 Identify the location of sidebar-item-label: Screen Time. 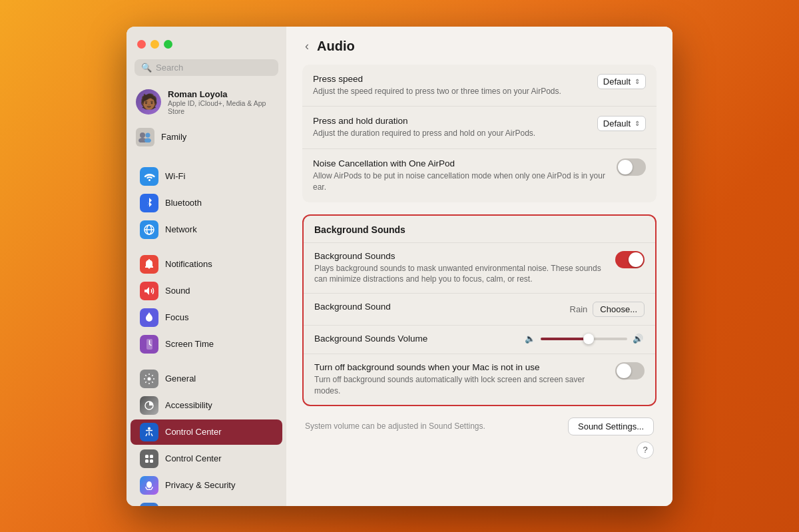
(189, 344).